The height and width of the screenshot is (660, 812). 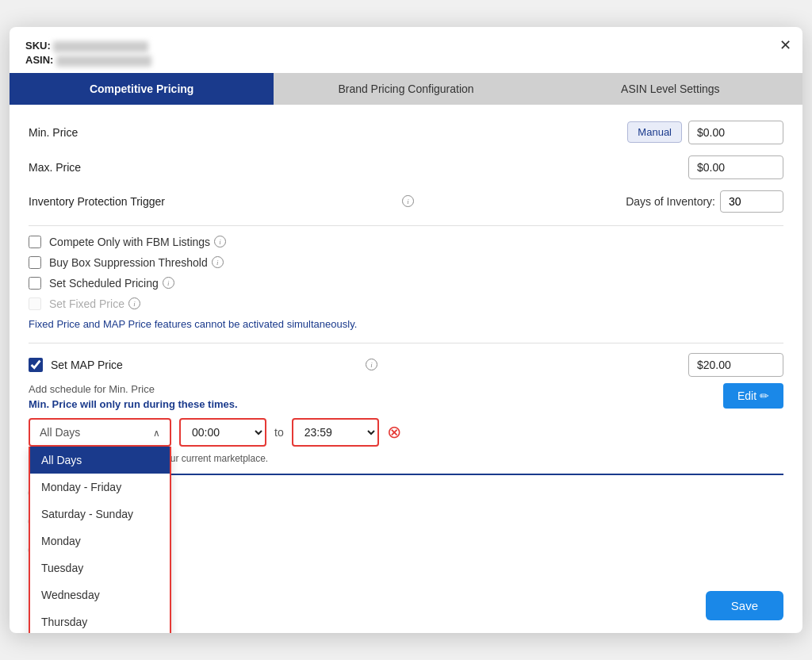 What do you see at coordinates (135, 303) in the screenshot?
I see `fixed-info-icon: i` at bounding box center [135, 303].